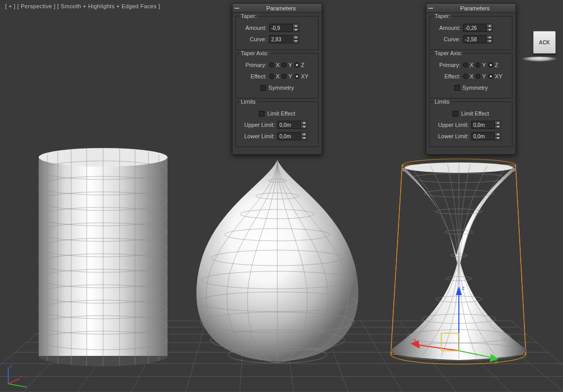 This screenshot has width=563, height=392. What do you see at coordinates (254, 76) in the screenshot?
I see `effect-label: Effect:` at bounding box center [254, 76].